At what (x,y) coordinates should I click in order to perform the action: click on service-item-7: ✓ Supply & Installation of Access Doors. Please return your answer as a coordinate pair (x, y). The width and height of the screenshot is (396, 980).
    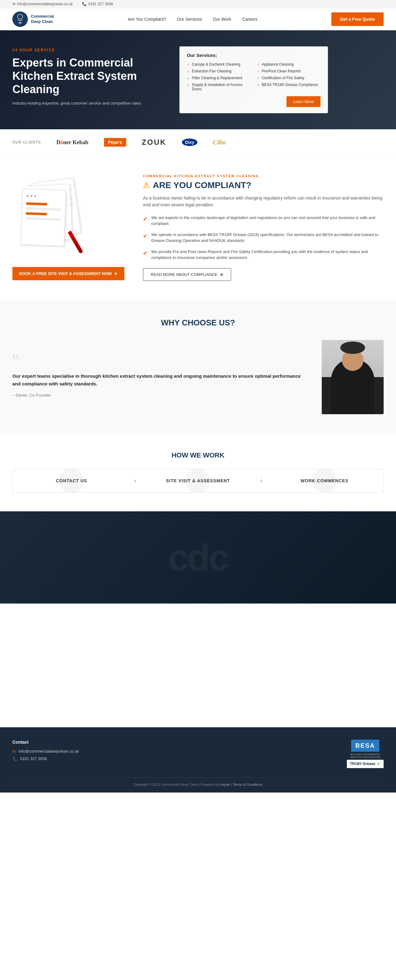
    Looking at the image, I should click on (219, 87).